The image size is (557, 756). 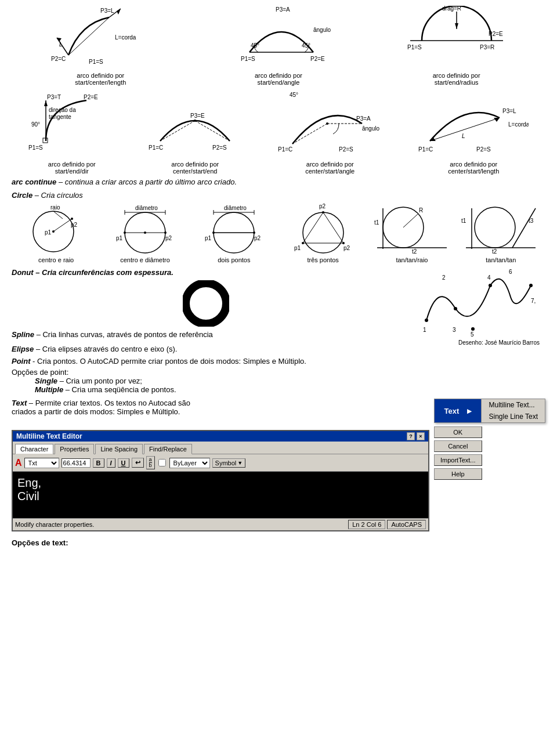 I want to click on arc-center-start-length: L P3=L P1=C P2=S L=corda arco definido p…, so click(x=473, y=132).